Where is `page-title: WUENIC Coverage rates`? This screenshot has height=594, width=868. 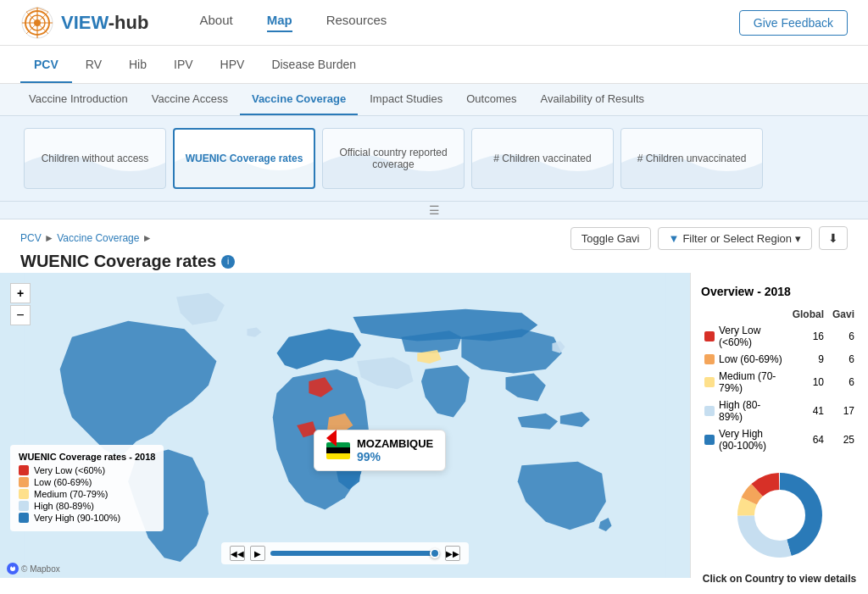
page-title: WUENIC Coverage rates is located at coordinates (119, 261).